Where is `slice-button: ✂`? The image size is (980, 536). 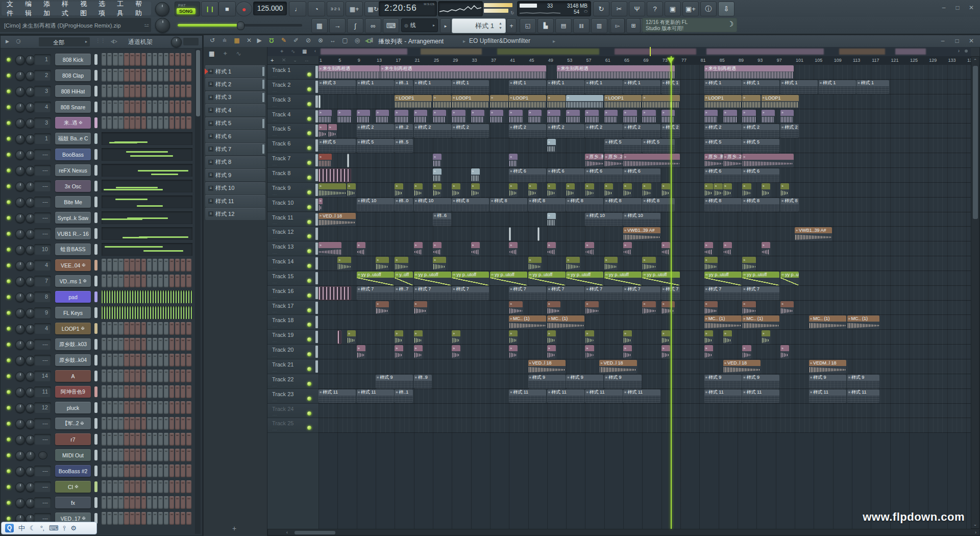 slice-button: ✂ is located at coordinates (619, 9).